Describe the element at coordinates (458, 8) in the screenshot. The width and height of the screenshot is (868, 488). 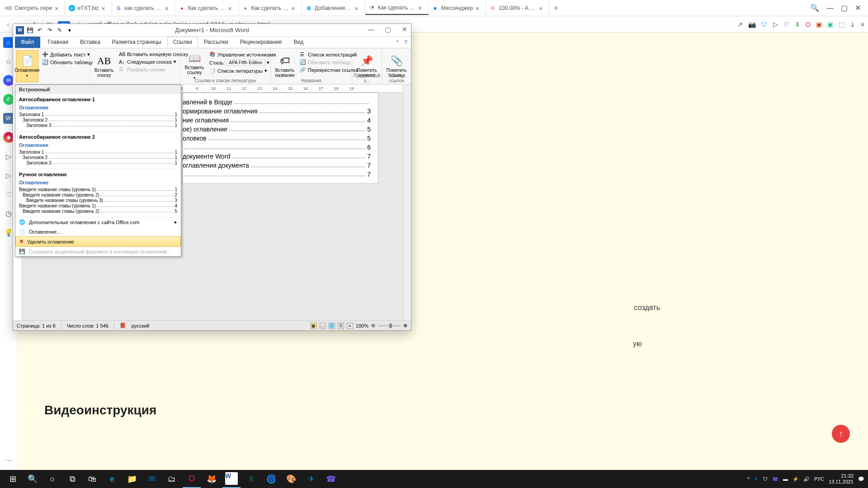
I see `tab-messenger: ■Мессенджер×` at that location.